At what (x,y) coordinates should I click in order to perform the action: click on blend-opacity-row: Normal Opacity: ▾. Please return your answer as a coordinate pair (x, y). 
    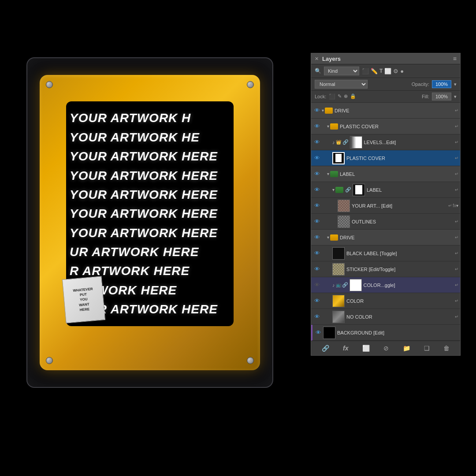
    Looking at the image, I should click on (386, 85).